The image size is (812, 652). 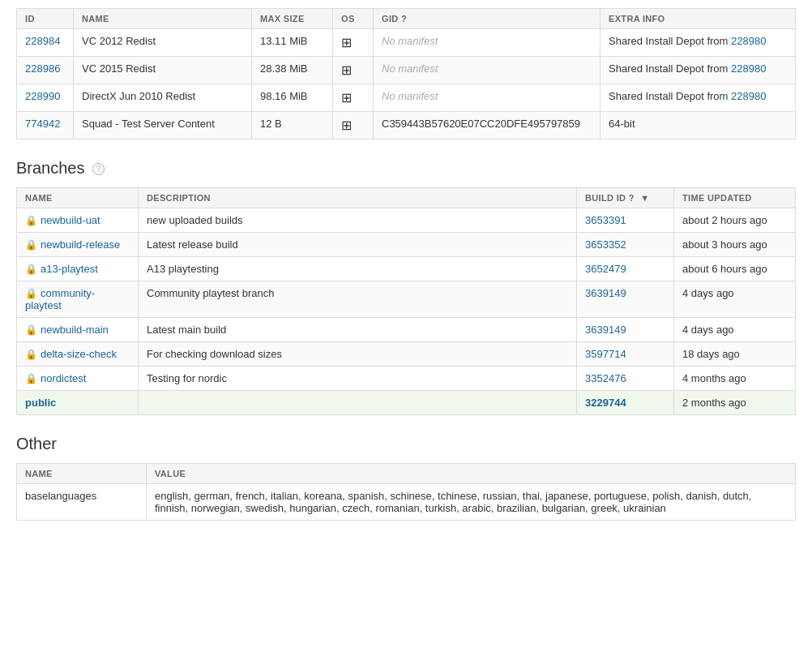 I want to click on branch-description: Testing for nordic, so click(x=358, y=379).